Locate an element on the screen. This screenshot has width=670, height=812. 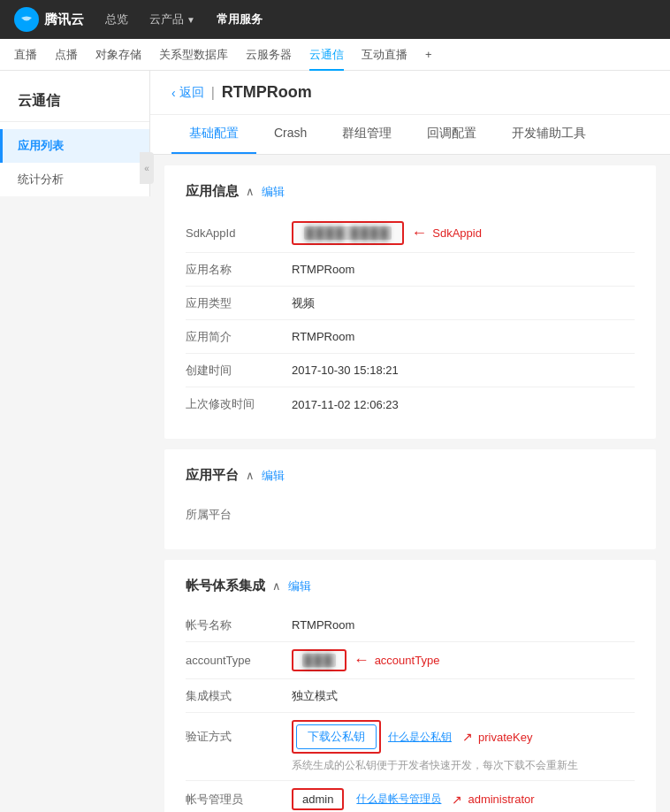
subnav-vod: 点播 is located at coordinates (66, 55).